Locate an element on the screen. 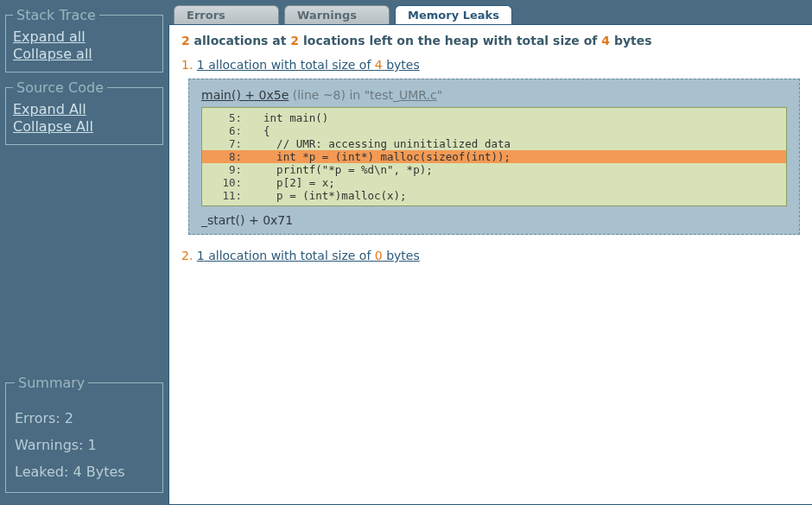  code-text: int main() is located at coordinates (289, 117).